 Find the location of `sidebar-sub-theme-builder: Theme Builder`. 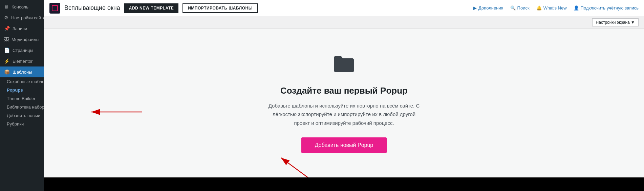

sidebar-sub-theme-builder: Theme Builder is located at coordinates (22, 98).